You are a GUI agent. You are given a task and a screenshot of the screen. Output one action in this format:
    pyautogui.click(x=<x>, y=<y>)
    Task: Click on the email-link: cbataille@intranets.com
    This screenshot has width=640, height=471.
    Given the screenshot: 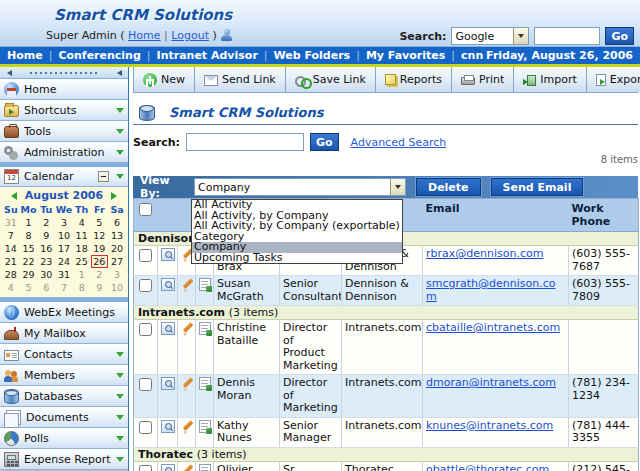 What is the action you would take?
    pyautogui.click(x=493, y=328)
    